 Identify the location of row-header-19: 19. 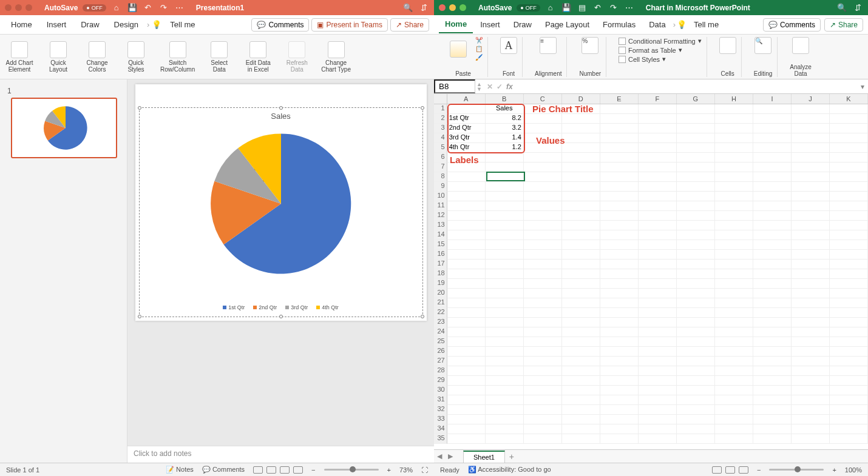
(441, 284).